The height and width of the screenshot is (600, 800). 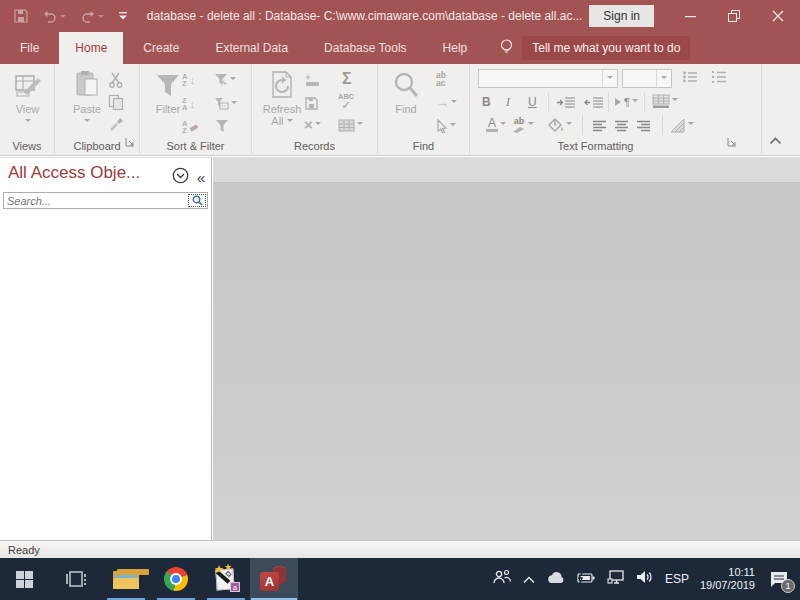 I want to click on file-explorer-button, so click(x=126, y=579).